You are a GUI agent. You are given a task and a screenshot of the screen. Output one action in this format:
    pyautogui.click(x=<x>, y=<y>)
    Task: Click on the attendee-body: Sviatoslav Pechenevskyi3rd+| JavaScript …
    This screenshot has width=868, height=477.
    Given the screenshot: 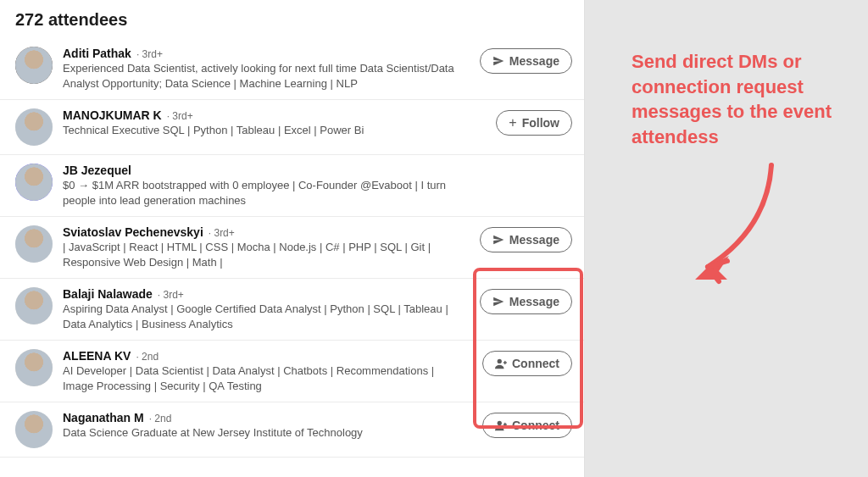 What is the action you would take?
    pyautogui.click(x=261, y=247)
    